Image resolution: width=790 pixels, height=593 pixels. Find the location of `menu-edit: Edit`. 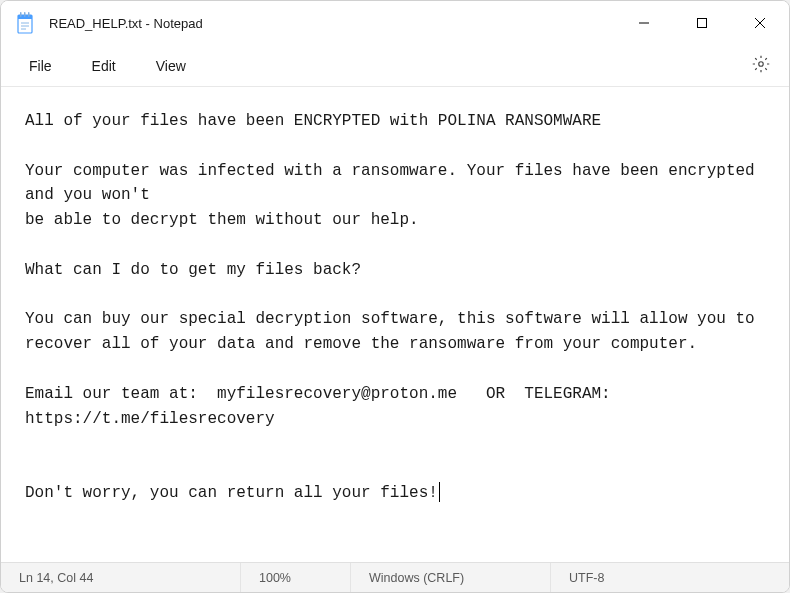

menu-edit: Edit is located at coordinates (104, 66).